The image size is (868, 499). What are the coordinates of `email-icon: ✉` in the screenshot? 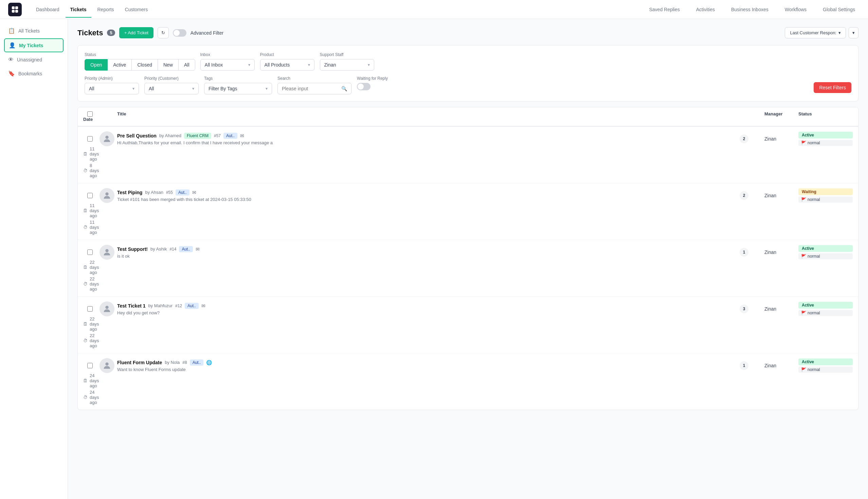 It's located at (194, 193).